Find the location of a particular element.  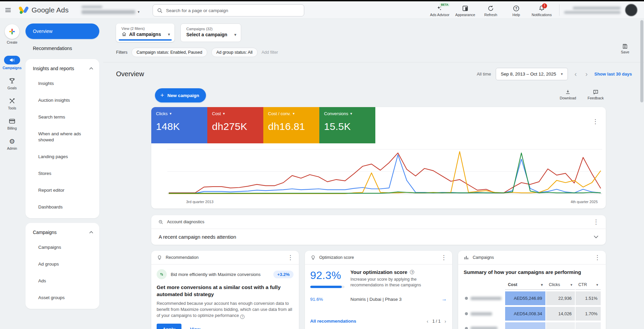

sidebar-item-overview: Overview is located at coordinates (62, 31).